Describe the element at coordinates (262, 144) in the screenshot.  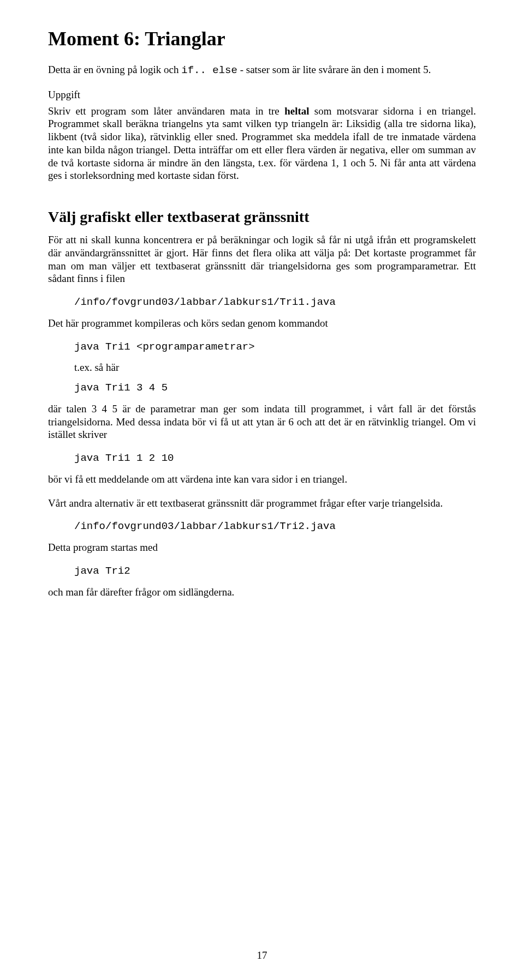
I see `uppgift-body: Skriv ett program som låter användaren m…` at that location.